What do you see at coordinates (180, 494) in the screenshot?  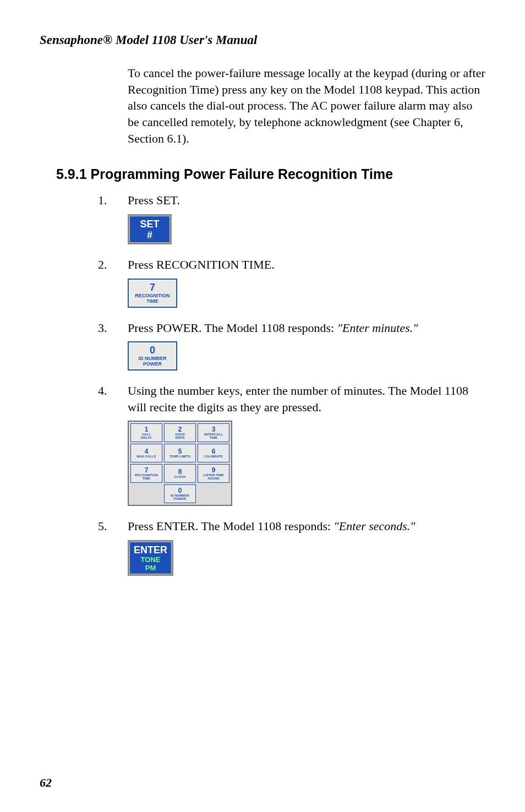 I see `keypad-key-0: 0ID NUMBERPOWER` at bounding box center [180, 494].